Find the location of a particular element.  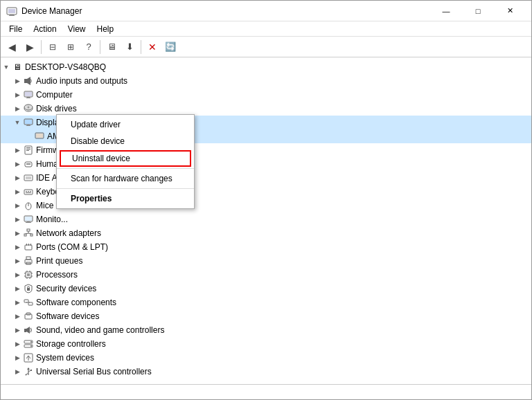

expand-audio: ▶ is located at coordinates (17, 81).